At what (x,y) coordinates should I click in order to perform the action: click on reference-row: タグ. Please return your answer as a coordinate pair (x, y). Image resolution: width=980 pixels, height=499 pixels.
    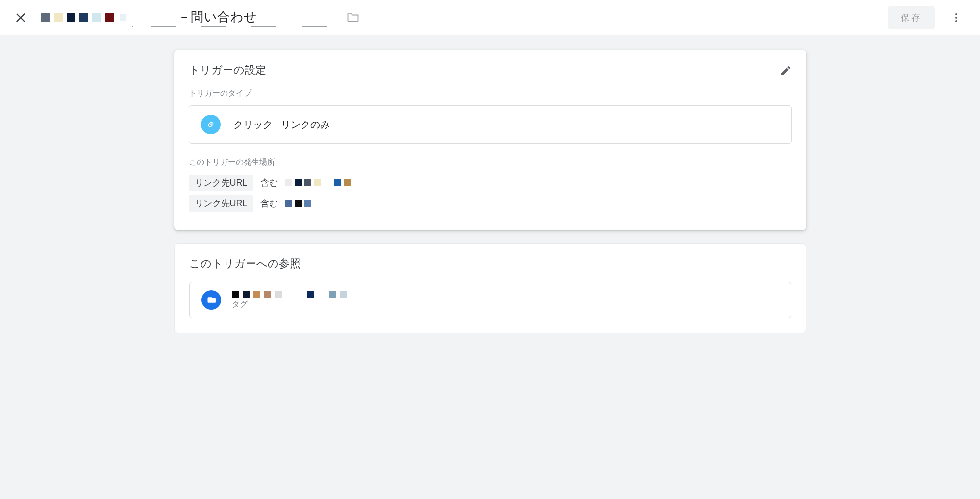
    Looking at the image, I should click on (490, 300).